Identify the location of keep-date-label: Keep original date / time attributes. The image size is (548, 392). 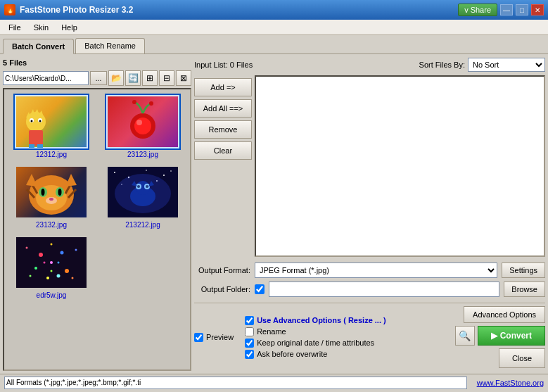
(315, 343).